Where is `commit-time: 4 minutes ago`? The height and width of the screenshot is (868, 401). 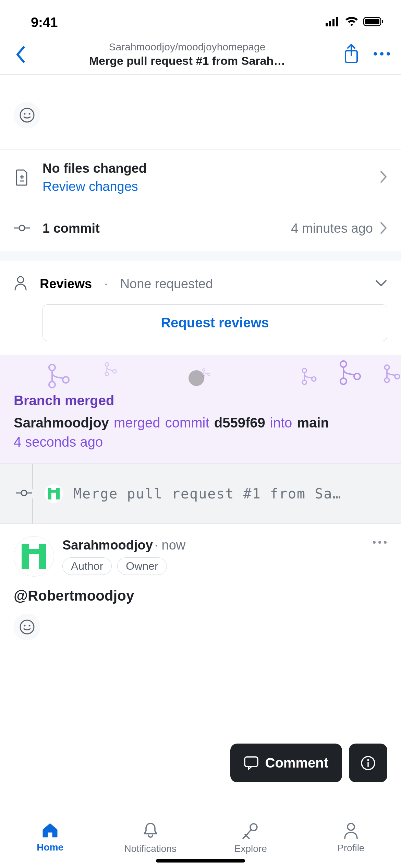
commit-time: 4 minutes ago is located at coordinates (332, 228).